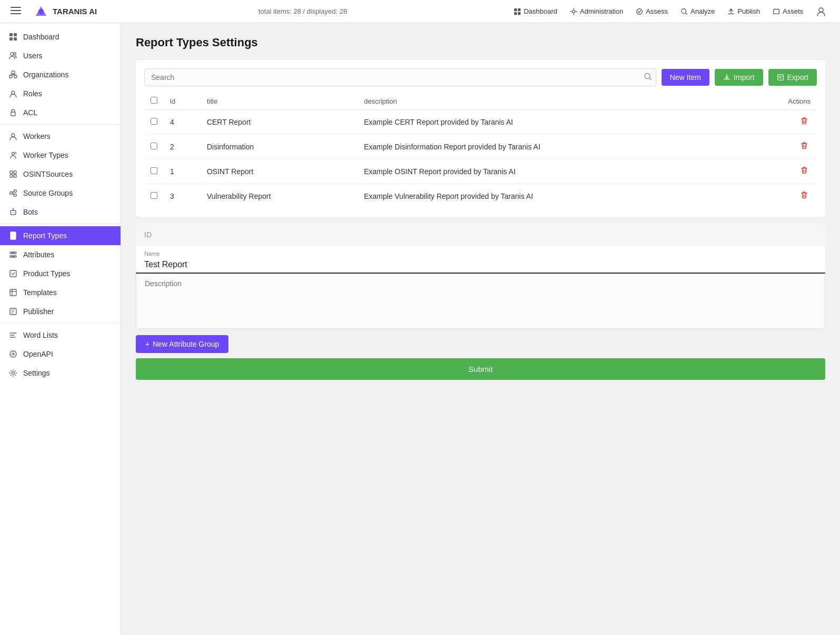 This screenshot has height=635, width=840. I want to click on roles-icon, so click(13, 94).